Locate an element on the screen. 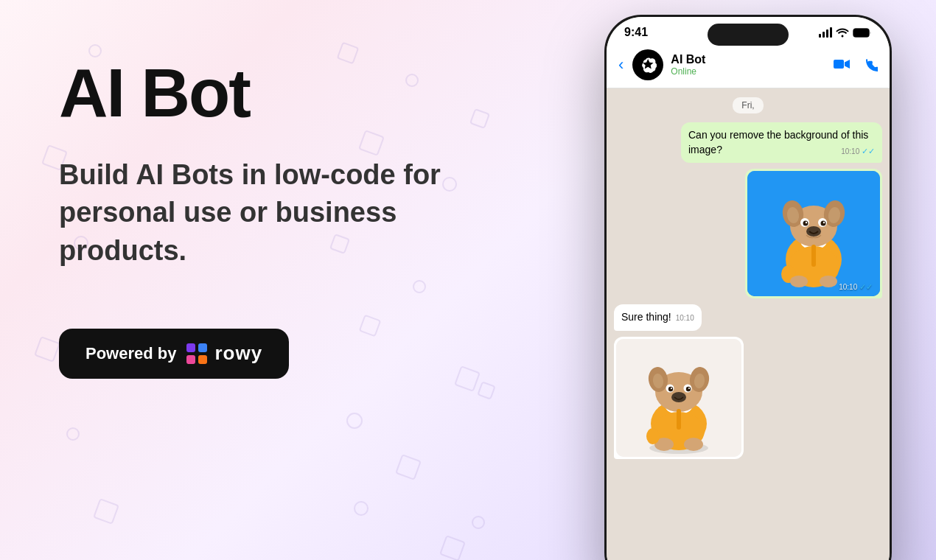 This screenshot has height=560, width=936. message-row-3: Sure thing! 10:10 is located at coordinates (748, 318).